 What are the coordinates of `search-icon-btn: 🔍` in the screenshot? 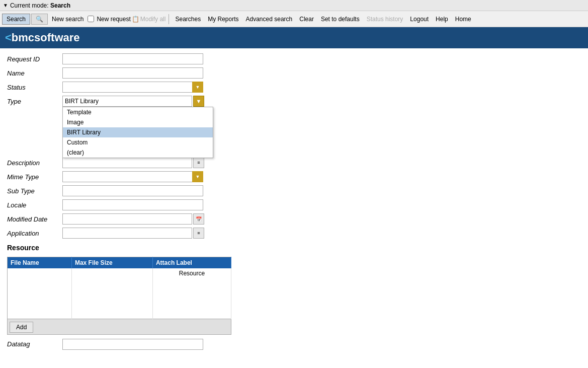 It's located at (39, 19).